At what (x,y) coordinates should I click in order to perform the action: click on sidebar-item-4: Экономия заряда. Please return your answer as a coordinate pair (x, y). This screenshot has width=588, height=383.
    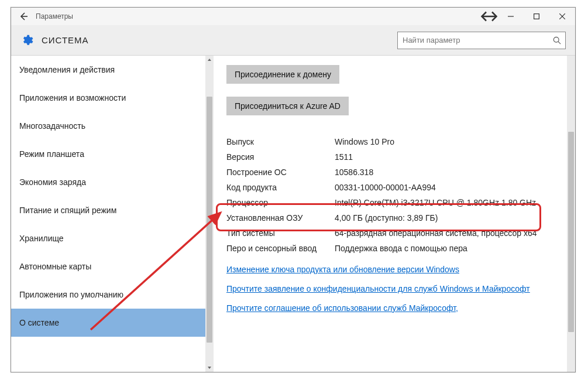
    Looking at the image, I should click on (112, 182).